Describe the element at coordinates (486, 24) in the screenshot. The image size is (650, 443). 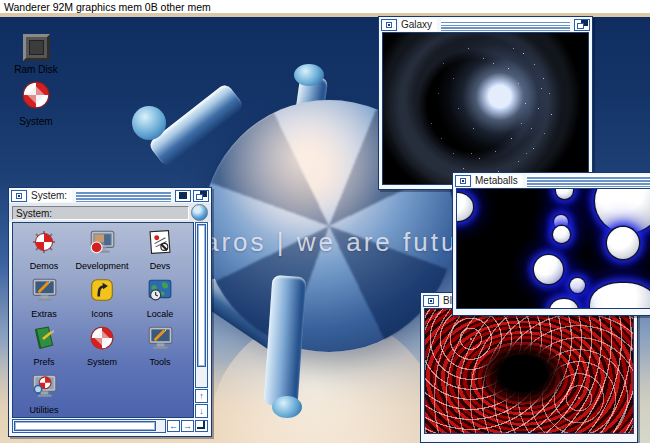
I see `galaxy-titlebar: Galaxy` at that location.